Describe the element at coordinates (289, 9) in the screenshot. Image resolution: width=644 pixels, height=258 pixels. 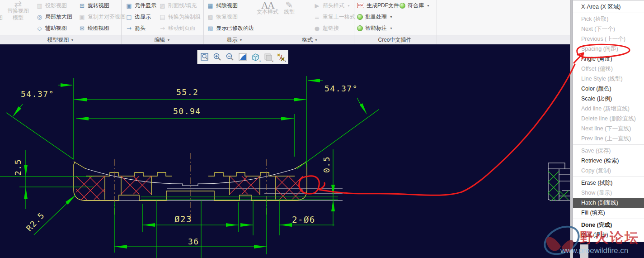
I see `line-style-button: ✎ 线型` at that location.